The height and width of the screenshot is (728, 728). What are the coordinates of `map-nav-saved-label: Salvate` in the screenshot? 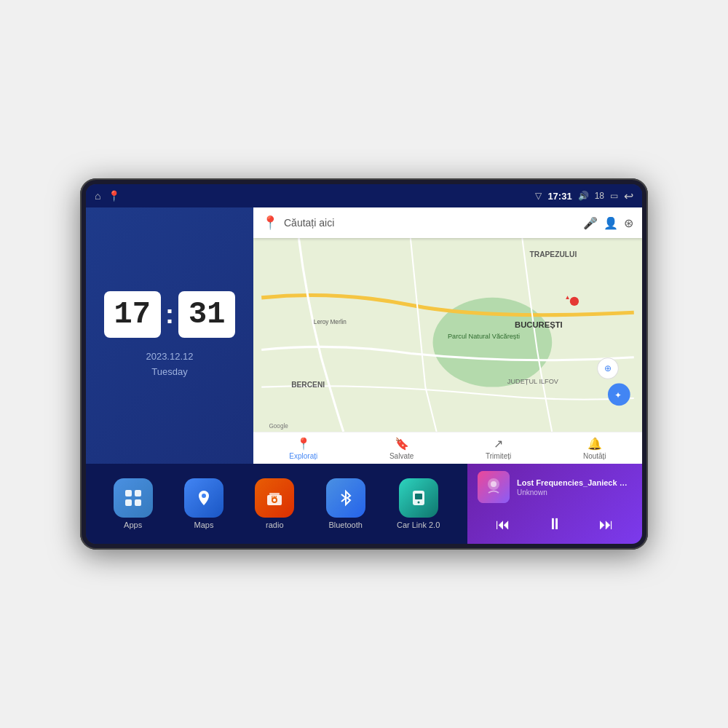 It's located at (402, 456).